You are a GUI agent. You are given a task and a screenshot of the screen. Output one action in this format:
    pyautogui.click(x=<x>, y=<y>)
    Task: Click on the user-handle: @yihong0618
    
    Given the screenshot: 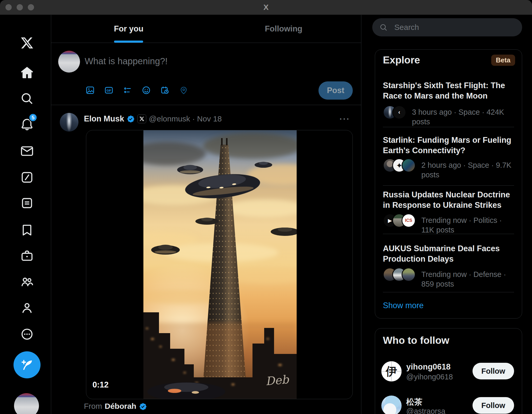 What is the action you would take?
    pyautogui.click(x=430, y=377)
    